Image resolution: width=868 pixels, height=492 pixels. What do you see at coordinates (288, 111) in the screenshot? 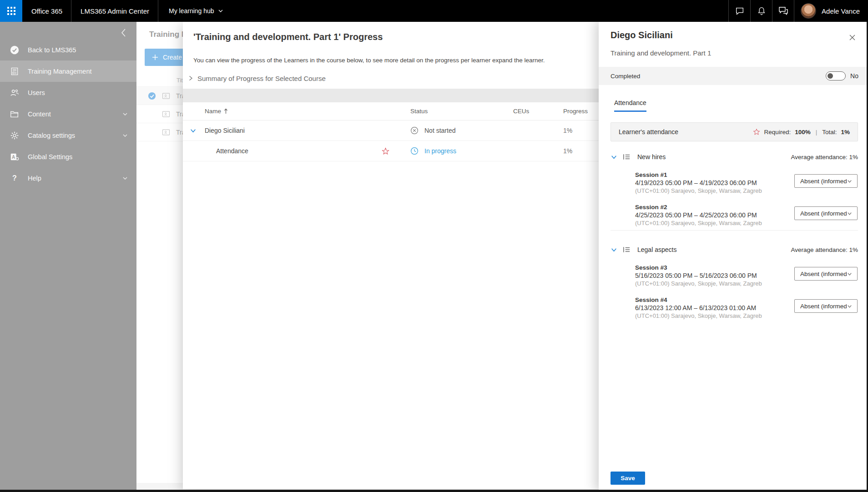
I see `name-column-header: Name` at bounding box center [288, 111].